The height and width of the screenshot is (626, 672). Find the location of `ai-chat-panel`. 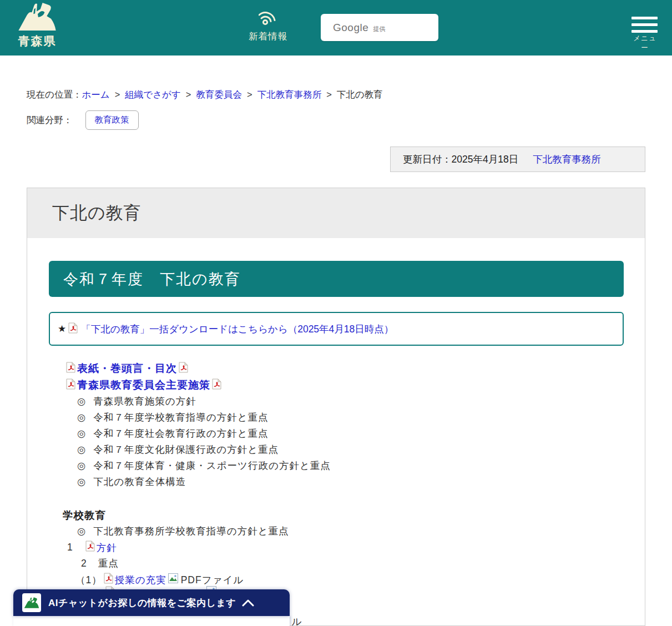

ai-chat-panel is located at coordinates (151, 621).